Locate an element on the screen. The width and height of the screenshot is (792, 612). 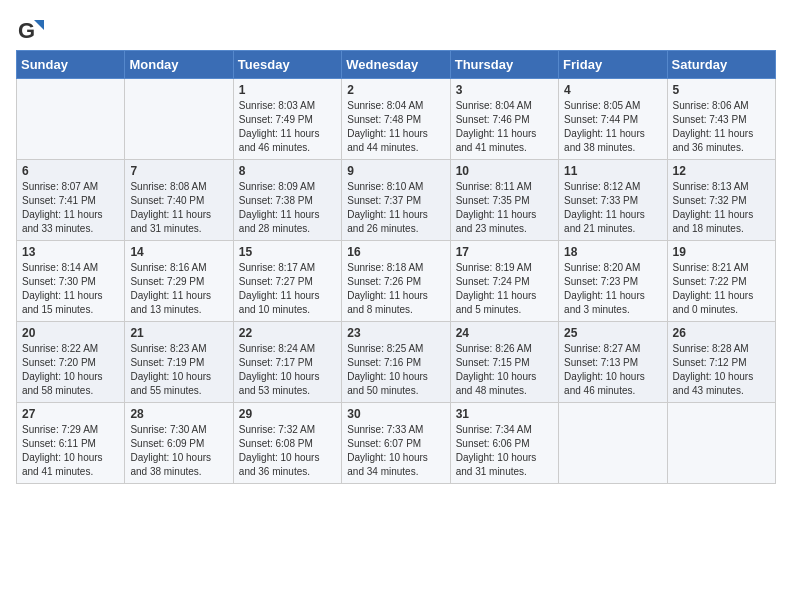
day-info: Sunrise: 8:05 AM Sunset: 7:44 PM Dayligh… is located at coordinates (612, 127).